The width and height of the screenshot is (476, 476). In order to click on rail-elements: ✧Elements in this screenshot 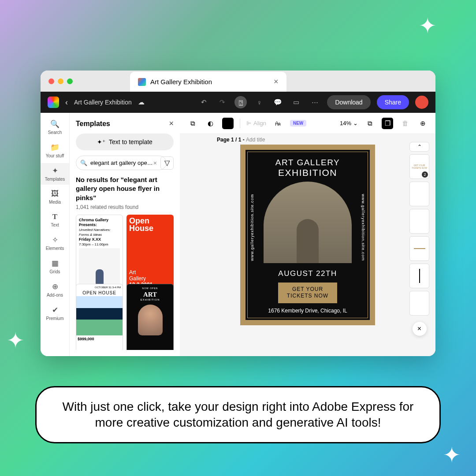, I will do `click(55, 243)`.